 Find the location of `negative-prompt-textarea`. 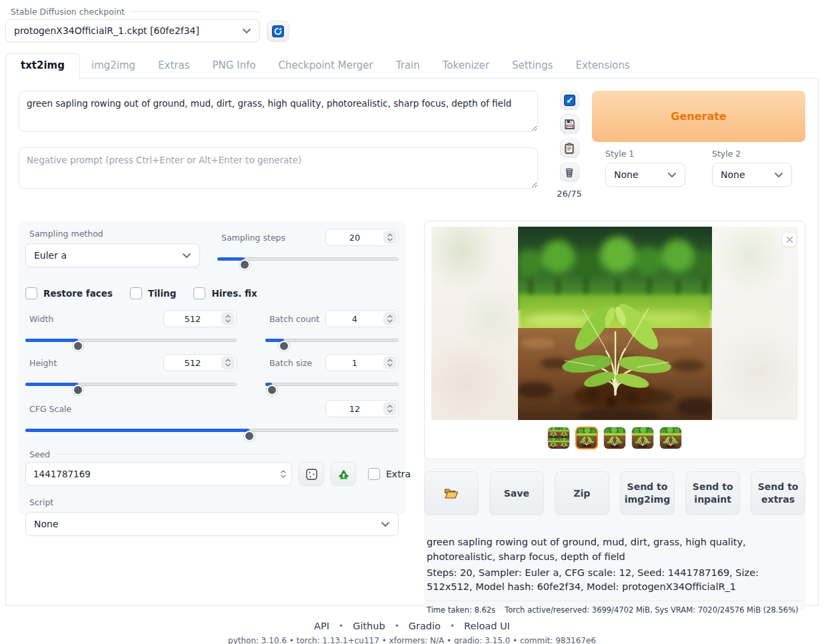

negative-prompt-textarea is located at coordinates (279, 168).